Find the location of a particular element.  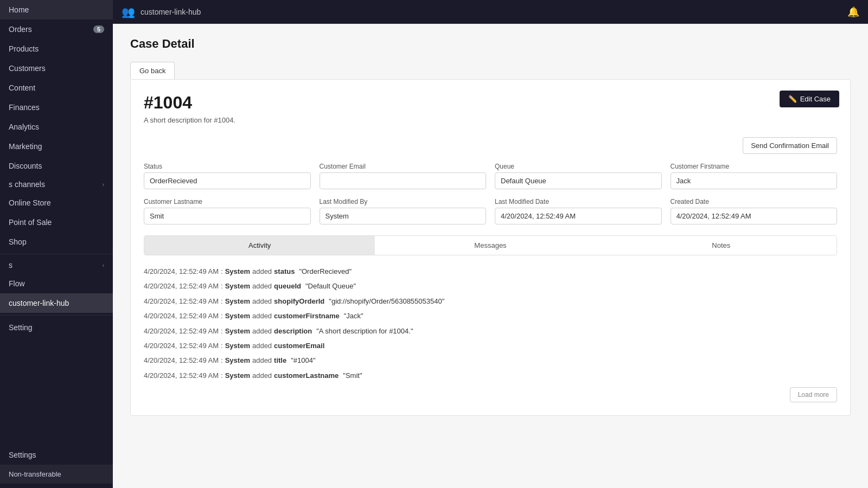

field-group-customer-firstname: Customer Firstname is located at coordinates (754, 176).